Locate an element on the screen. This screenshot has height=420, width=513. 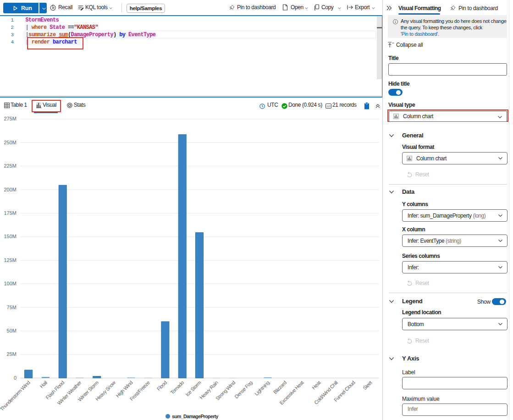
svg-text: 225M is located at coordinates (10, 166).